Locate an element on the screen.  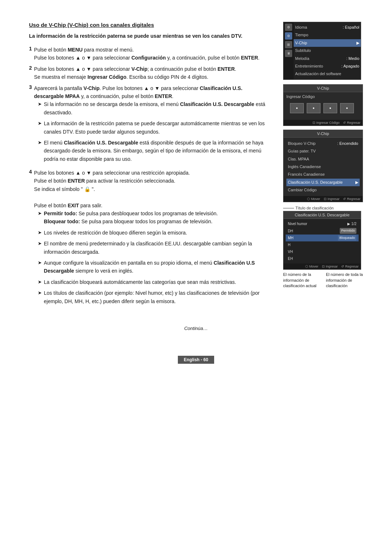
pin-header: V-Chip is located at coordinates (323, 89).